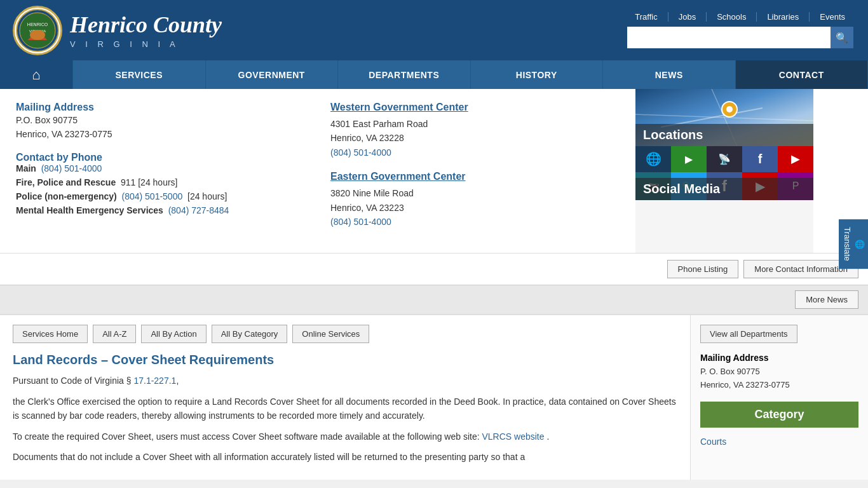 Image resolution: width=868 pixels, height=488 pixels. Describe the element at coordinates (36, 75) in the screenshot. I see `home-icon: ⌂` at that location.